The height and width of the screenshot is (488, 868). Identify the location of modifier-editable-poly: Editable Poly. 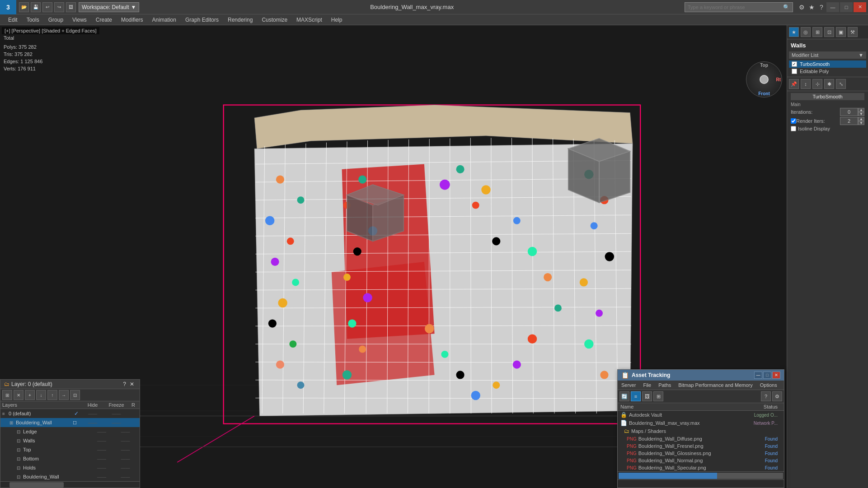
(828, 71).